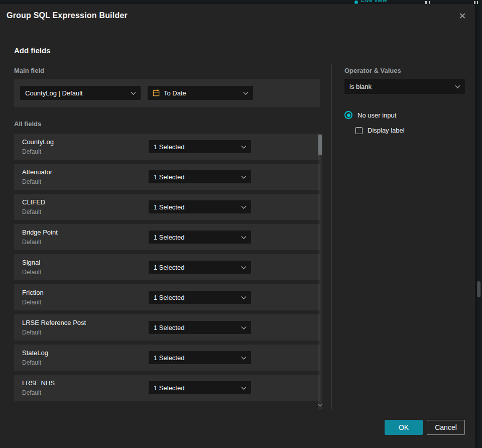 The width and height of the screenshot is (482, 448). I want to click on no-user-input-radio: No user input, so click(371, 115).